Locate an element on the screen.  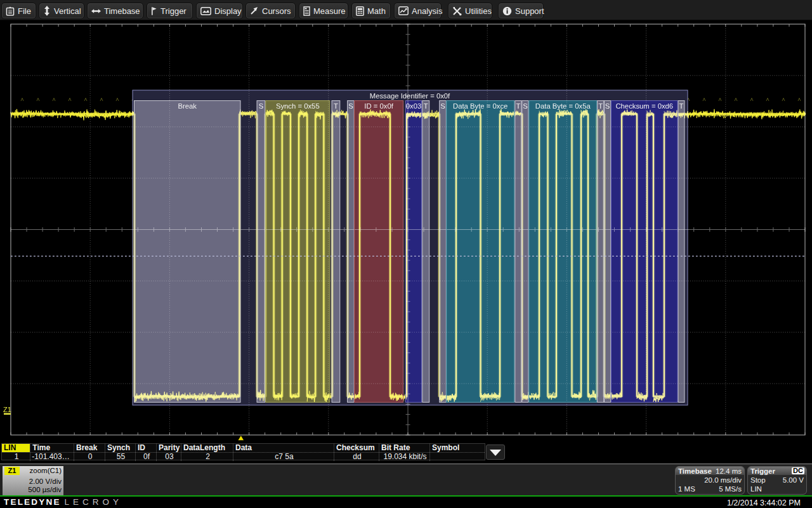
svg-text: Synch = 0x55 is located at coordinates (298, 106).